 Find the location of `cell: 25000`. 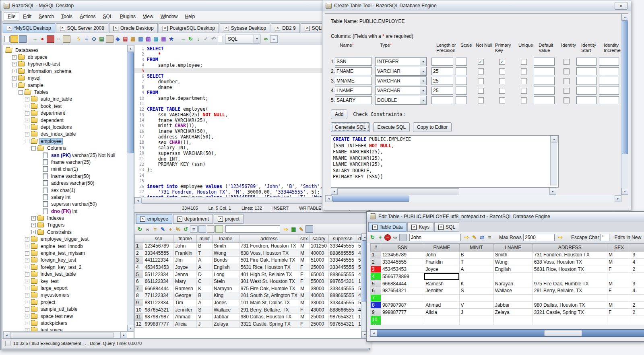

cell: 25000 is located at coordinates (319, 324).